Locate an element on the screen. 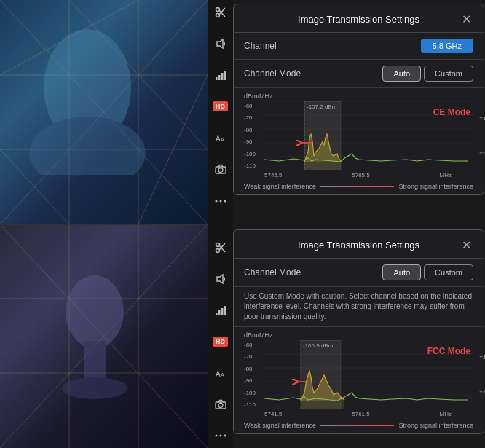 The width and height of the screenshot is (485, 448). camera-icon-top is located at coordinates (221, 169).